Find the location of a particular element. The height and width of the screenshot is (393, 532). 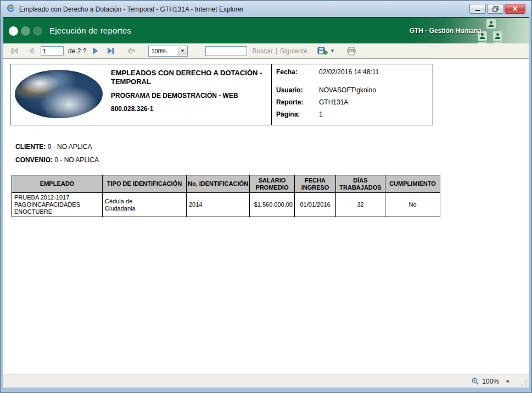

first-page-icon is located at coordinates (15, 51).